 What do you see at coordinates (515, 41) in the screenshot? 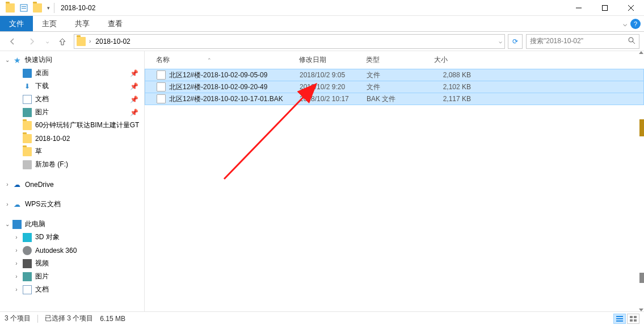
I see `refresh-button: ⟳` at bounding box center [515, 41].